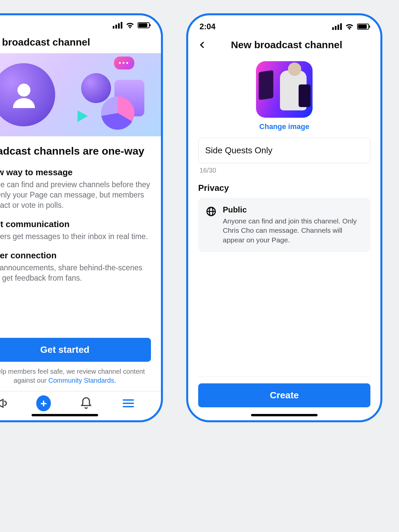 The height and width of the screenshot is (532, 399). What do you see at coordinates (86, 403) in the screenshot?
I see `bell-icon` at bounding box center [86, 403].